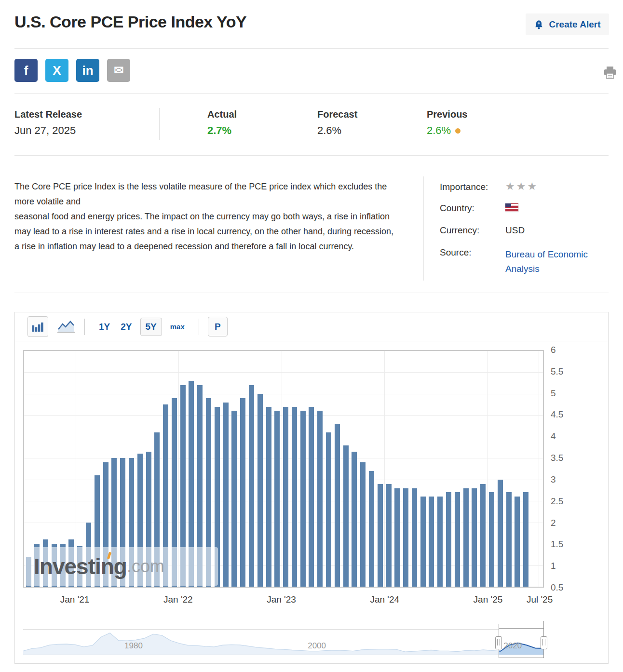  I want to click on y-tick-label: 3, so click(554, 480).